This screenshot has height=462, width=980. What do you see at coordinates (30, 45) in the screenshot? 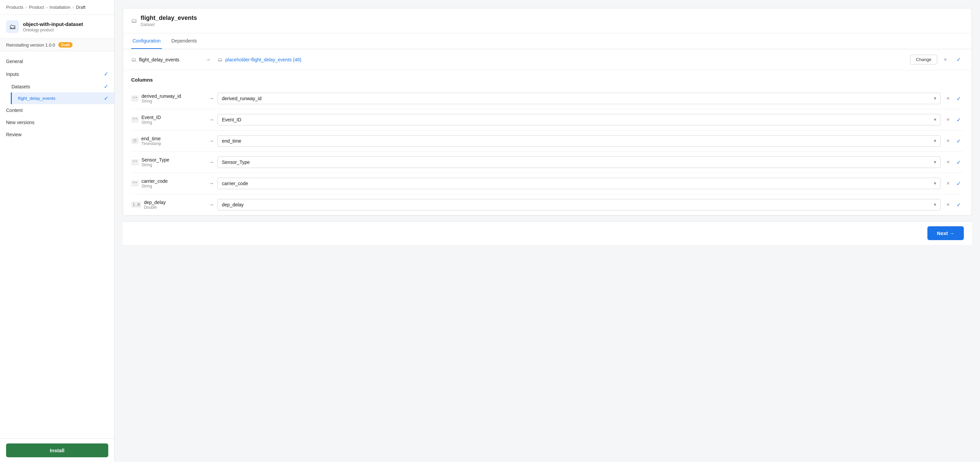
I see `version-text: Reinstalling version 1.0.0` at bounding box center [30, 45].